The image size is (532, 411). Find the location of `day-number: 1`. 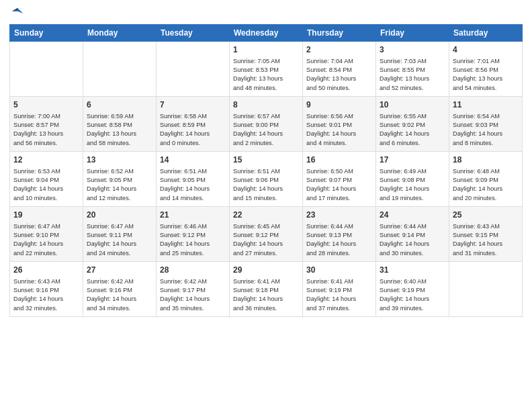

day-number: 1 is located at coordinates (266, 50).